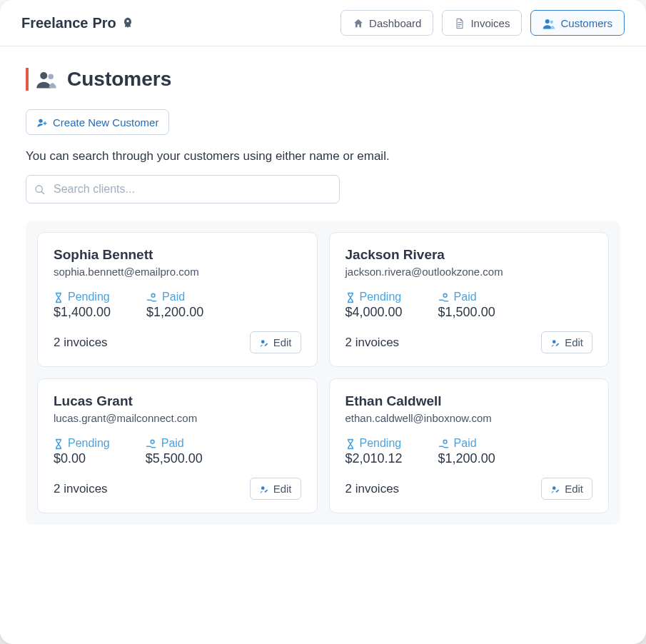  I want to click on paid-stat: Paid $1,500.00, so click(467, 306).